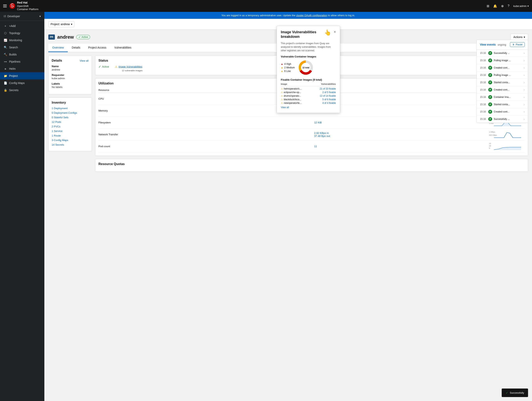  Describe the element at coordinates (13, 54) in the screenshot. I see `sidebar-item-label: Builds` at that location.